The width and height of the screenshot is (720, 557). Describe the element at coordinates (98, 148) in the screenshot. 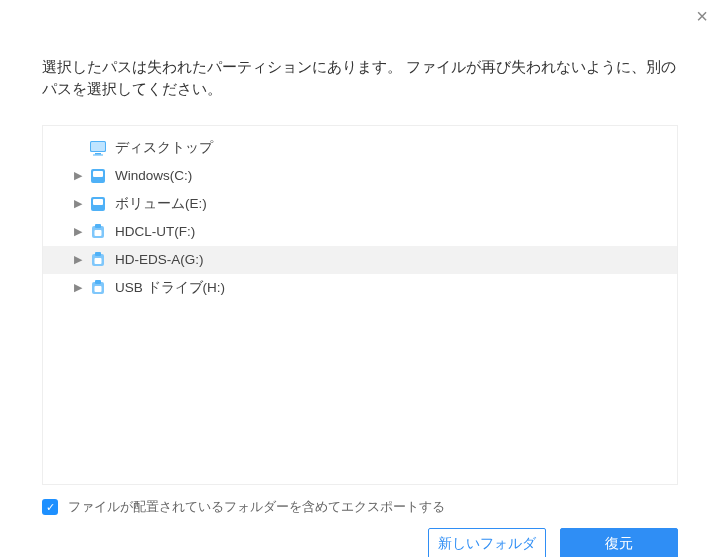

I see `desktop-icon` at that location.